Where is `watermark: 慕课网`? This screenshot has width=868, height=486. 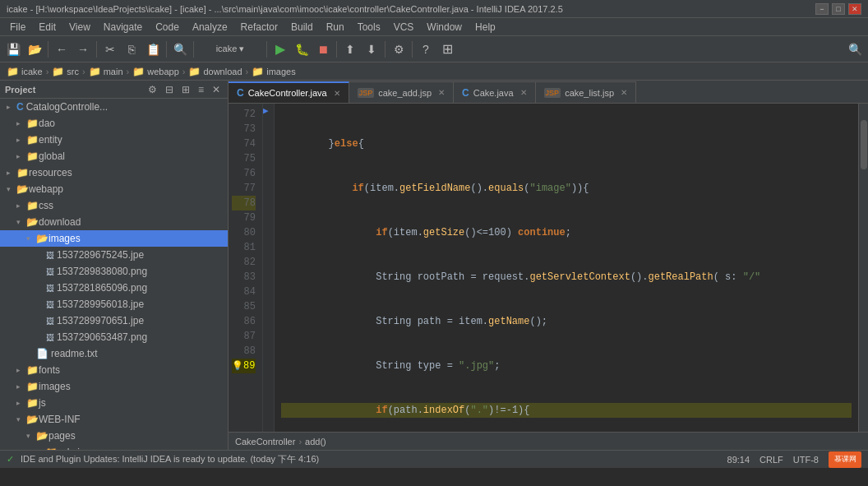
watermark: 慕课网 is located at coordinates (845, 460).